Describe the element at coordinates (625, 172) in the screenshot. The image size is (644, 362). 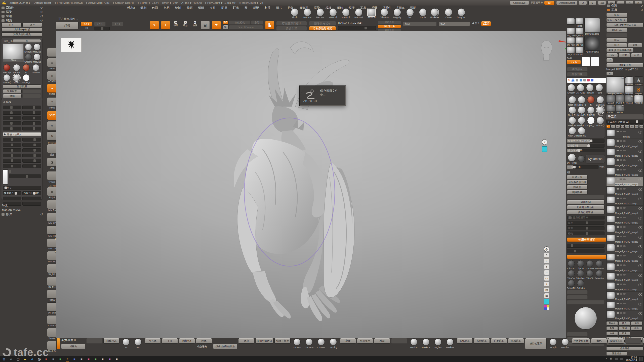
I see `subtool-row: Merged_PM3D_fange27_33` at that location.